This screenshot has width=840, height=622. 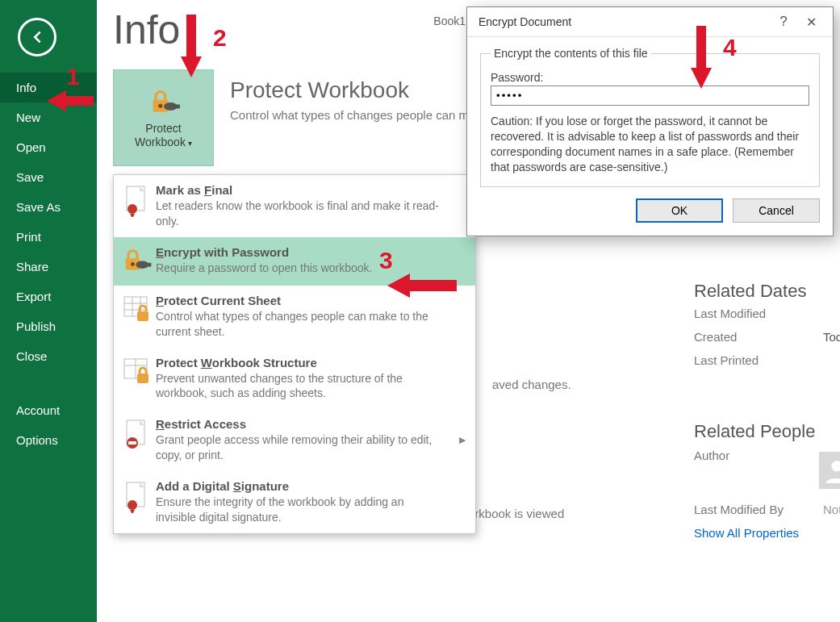 I want to click on document-signature-icon, so click(x=137, y=502).